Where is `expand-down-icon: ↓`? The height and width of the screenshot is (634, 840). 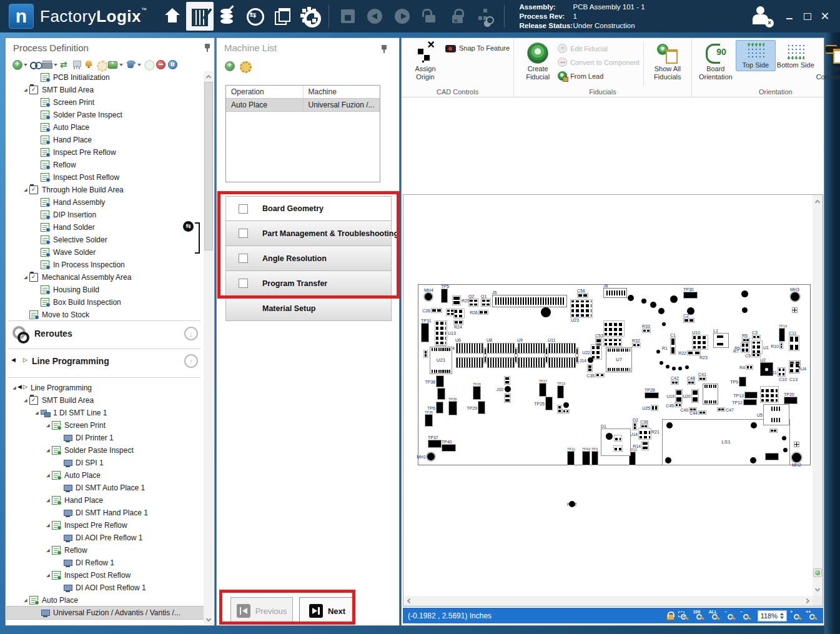
expand-down-icon: ↓ is located at coordinates (191, 334).